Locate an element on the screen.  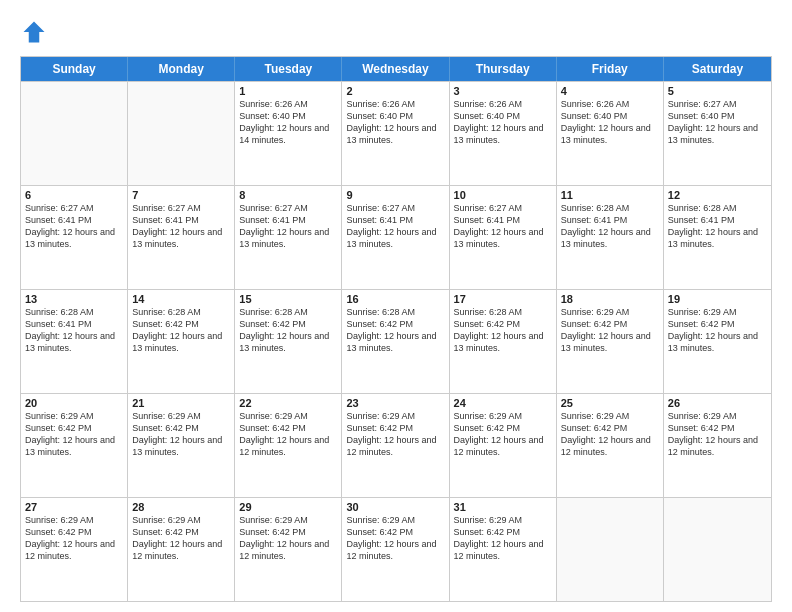
day-number: 10 is located at coordinates (503, 195).